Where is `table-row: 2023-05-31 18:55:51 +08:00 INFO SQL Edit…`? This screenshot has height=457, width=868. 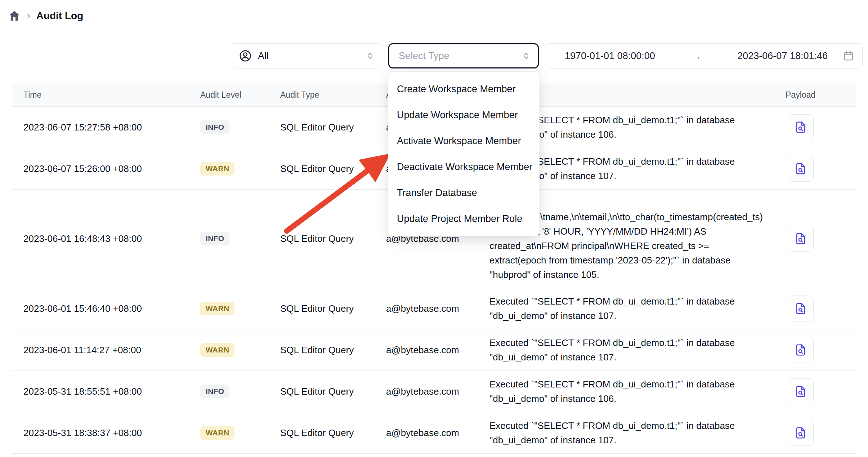
table-row: 2023-05-31 18:55:51 +08:00 INFO SQL Edit… is located at coordinates (434, 391).